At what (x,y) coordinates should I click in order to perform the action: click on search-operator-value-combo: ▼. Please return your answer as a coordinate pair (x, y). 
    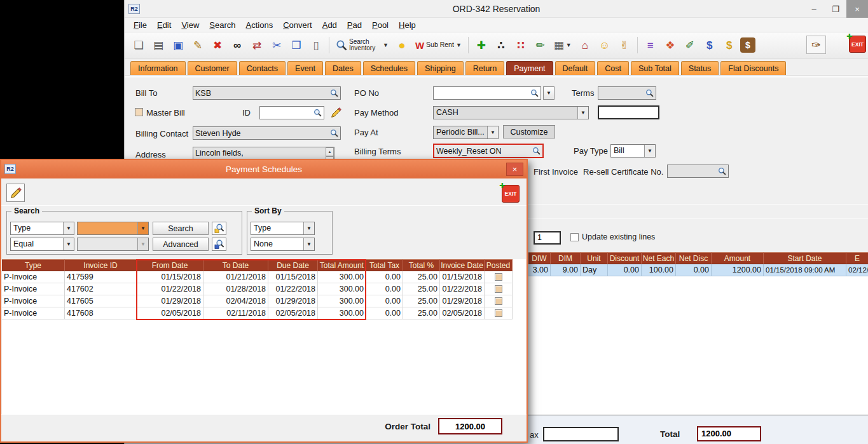
    Looking at the image, I should click on (113, 244).